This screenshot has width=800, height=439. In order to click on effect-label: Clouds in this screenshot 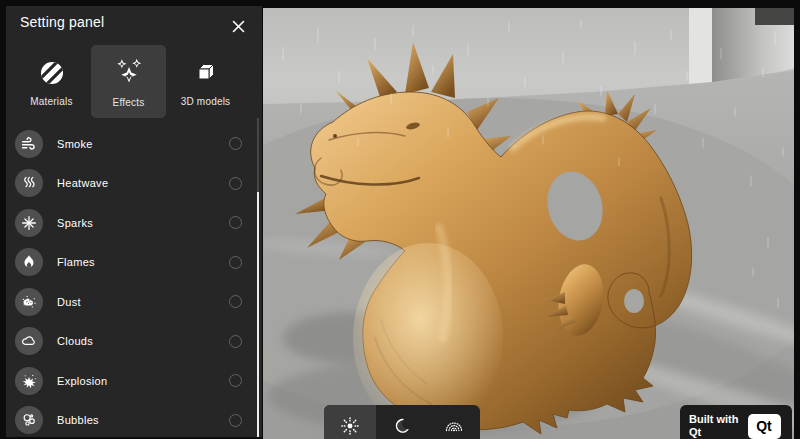, I will do `click(75, 341)`.